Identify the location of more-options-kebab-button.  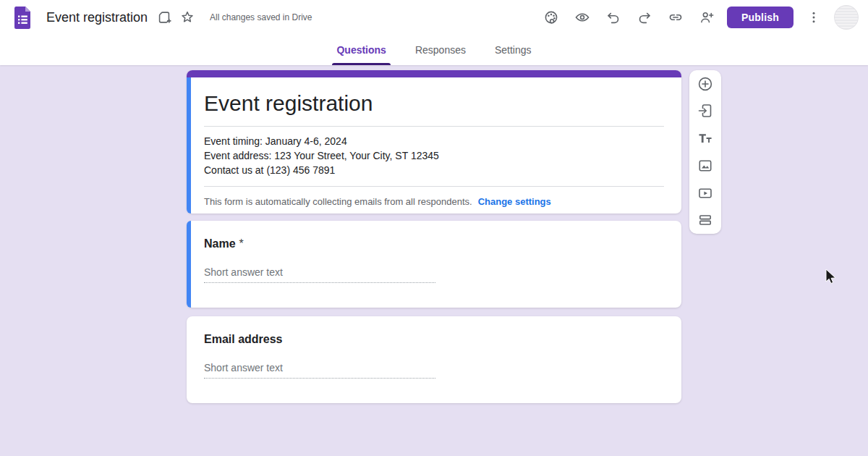
(814, 17).